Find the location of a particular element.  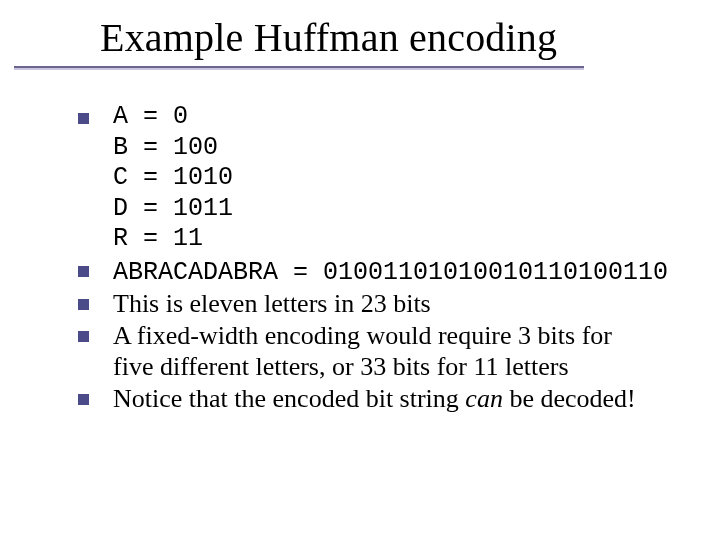

slide-title: Example Huffman encoding is located at coordinates (328, 38).